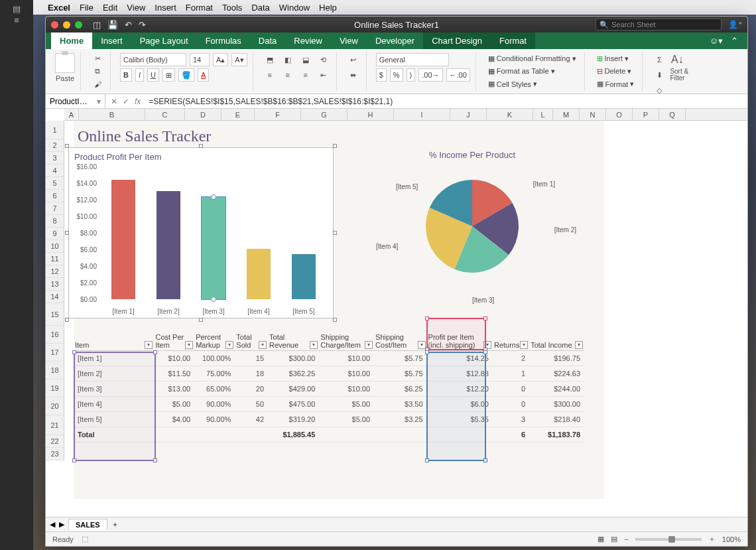 The image size is (756, 550). Describe the element at coordinates (659, 75) in the screenshot. I see `fill-icon: ⬇` at that location.